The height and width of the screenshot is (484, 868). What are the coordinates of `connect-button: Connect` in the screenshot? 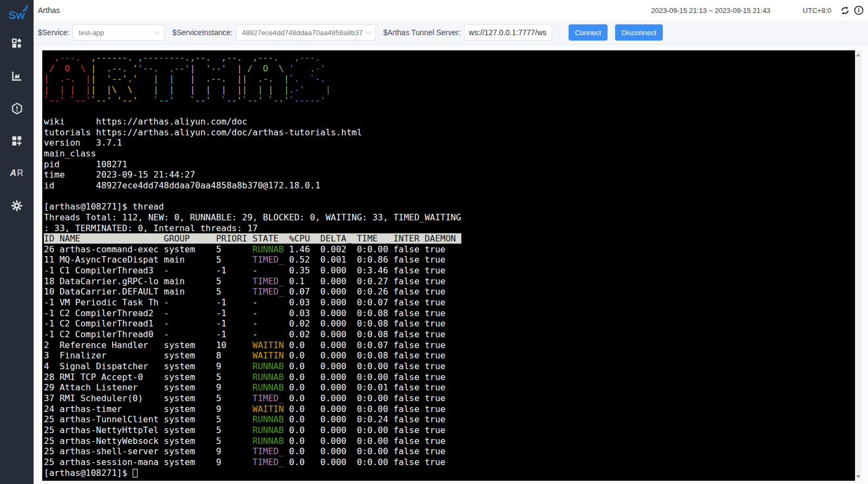 It's located at (588, 32).